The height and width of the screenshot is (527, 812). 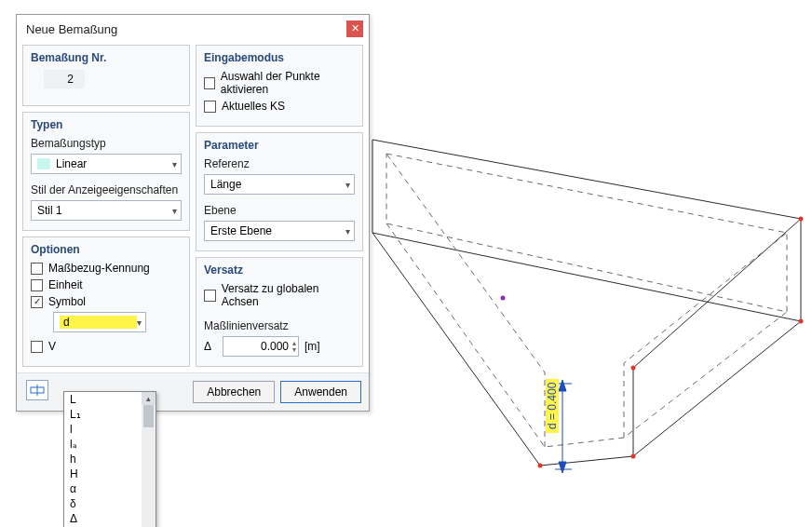 What do you see at coordinates (114, 164) in the screenshot?
I see `combo-value: Linear` at bounding box center [114, 164].